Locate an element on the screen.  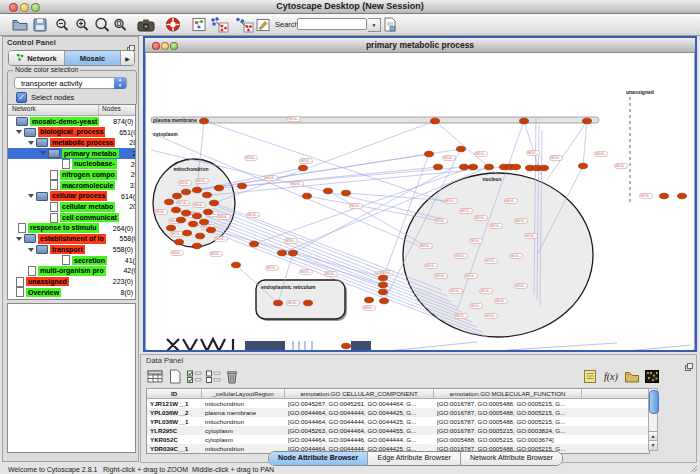
import-table-folder-icon is located at coordinates (632, 376).